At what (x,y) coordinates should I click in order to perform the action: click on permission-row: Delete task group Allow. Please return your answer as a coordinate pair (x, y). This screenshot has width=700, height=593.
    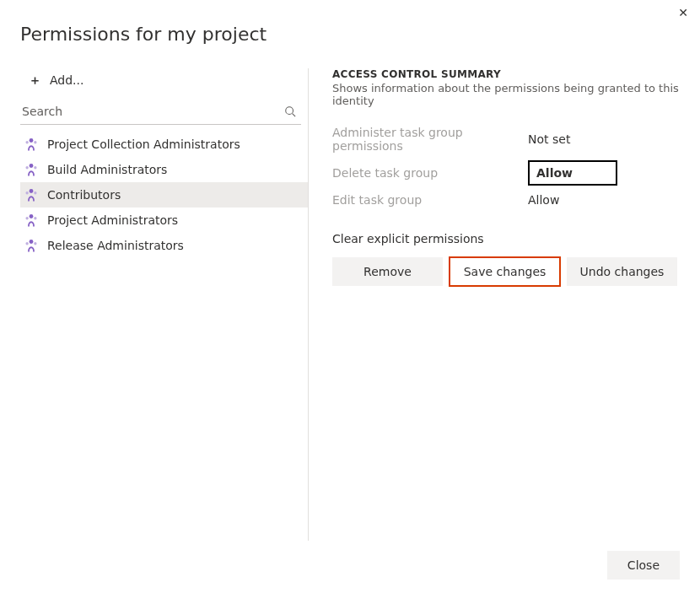
    Looking at the image, I should click on (506, 173).